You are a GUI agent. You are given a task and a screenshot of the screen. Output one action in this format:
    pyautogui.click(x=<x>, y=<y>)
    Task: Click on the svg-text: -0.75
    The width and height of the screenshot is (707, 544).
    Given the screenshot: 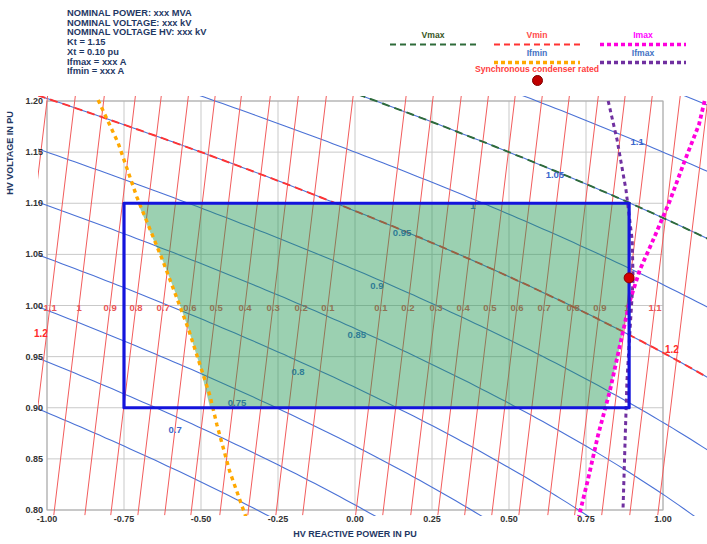 What is the action you would take?
    pyautogui.click(x=124, y=519)
    